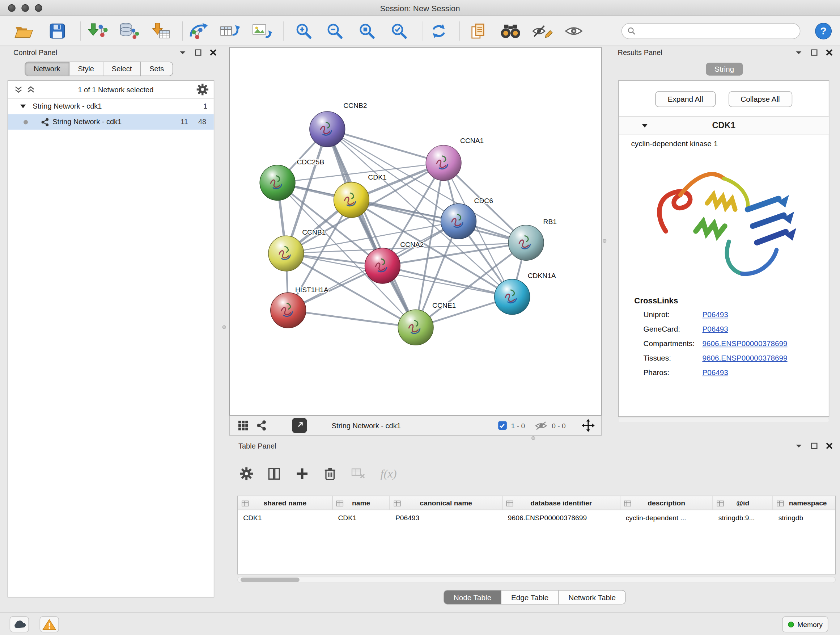 The height and width of the screenshot is (635, 840). What do you see at coordinates (760, 99) in the screenshot?
I see `collapse-all-button: Collapse All` at bounding box center [760, 99].